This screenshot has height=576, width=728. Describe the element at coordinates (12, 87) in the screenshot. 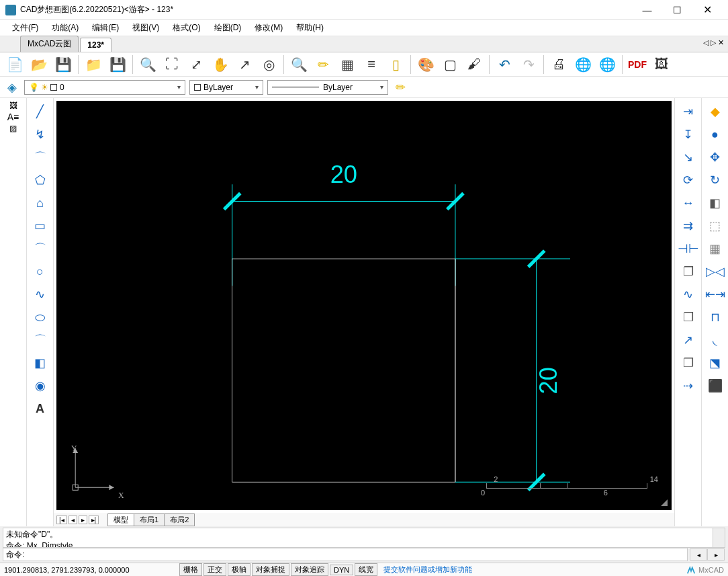

I see `layer-properties-icon: ◈` at that location.